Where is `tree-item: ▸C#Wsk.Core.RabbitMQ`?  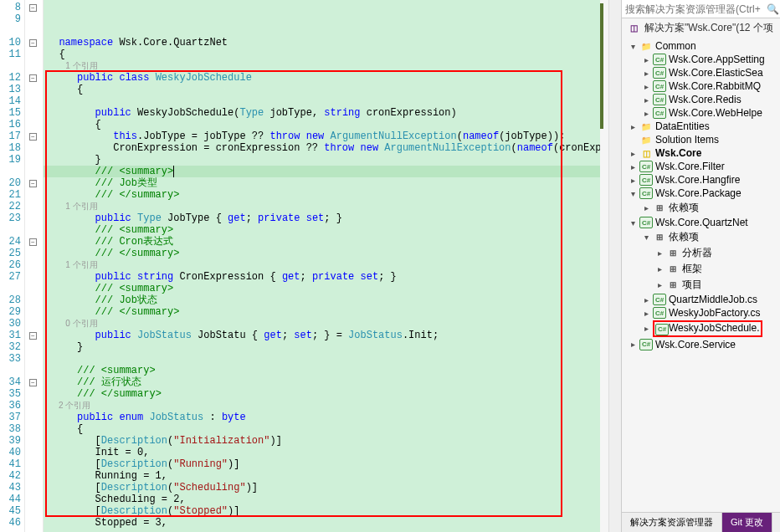 tree-item: ▸C#Wsk.Core.RabbitMQ is located at coordinates (703, 86).